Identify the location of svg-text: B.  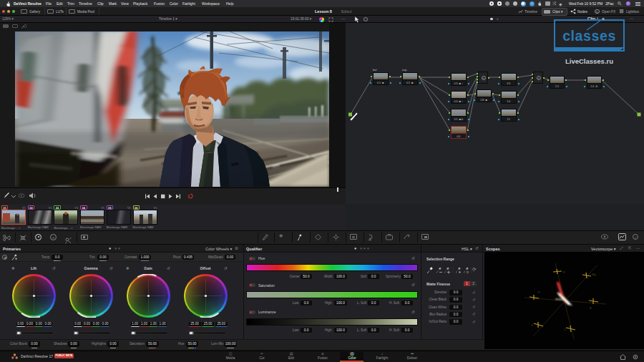
(591, 308).